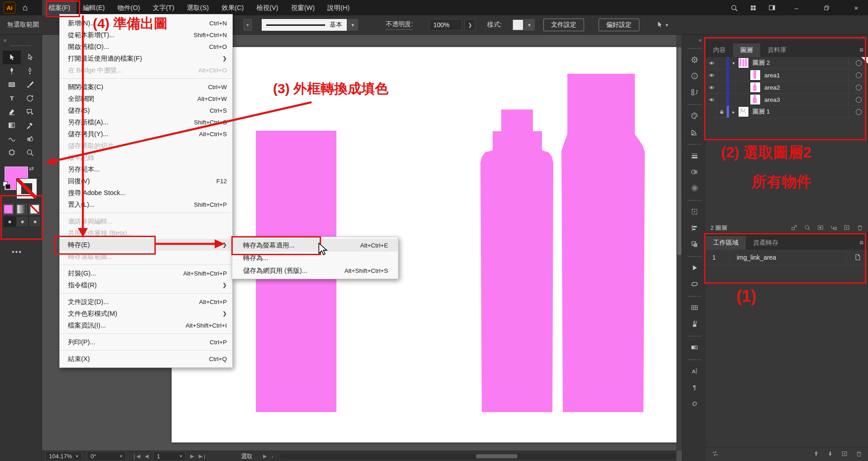 Image resolution: width=868 pixels, height=461 pixels. I want to click on opentype-panel-icon: O, so click(695, 404).